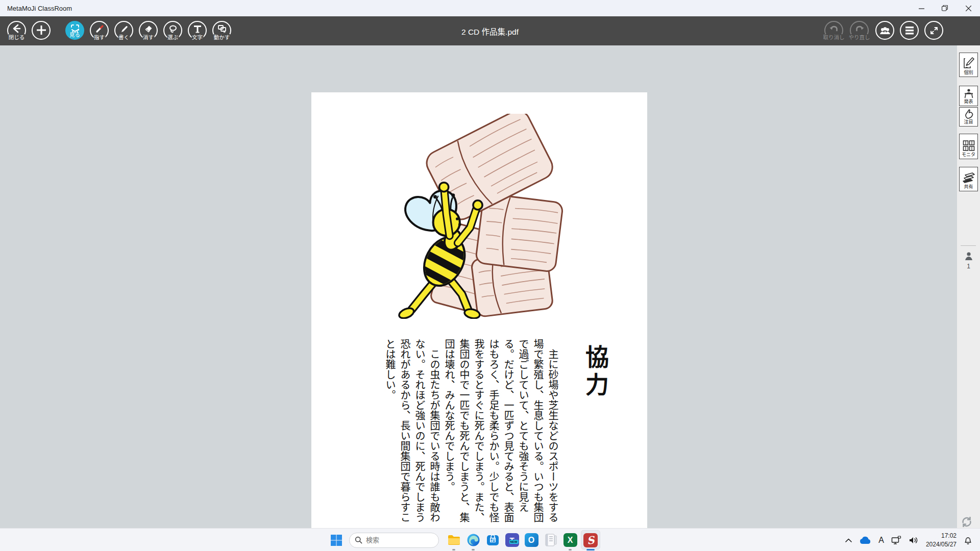  I want to click on teams-button: T NEW, so click(512, 540).